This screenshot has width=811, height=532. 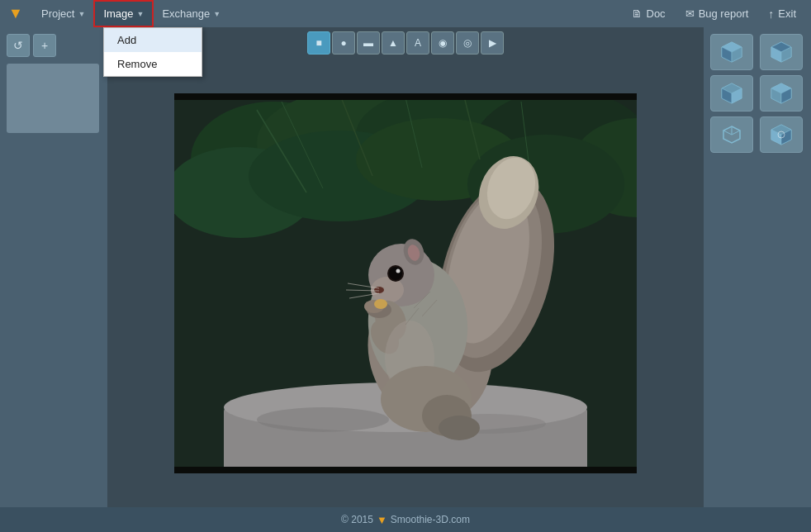 I want to click on exit-icon: ↑, so click(x=771, y=14).